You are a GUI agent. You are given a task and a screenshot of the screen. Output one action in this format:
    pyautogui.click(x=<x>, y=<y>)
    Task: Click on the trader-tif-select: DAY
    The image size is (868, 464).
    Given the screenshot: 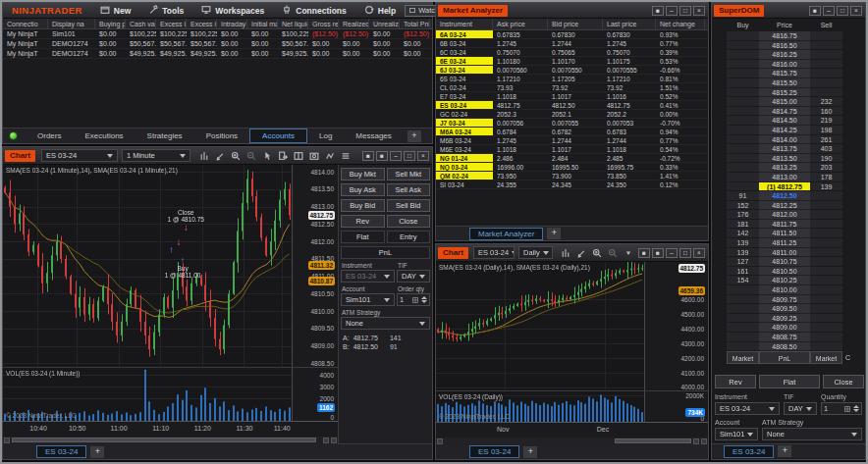 What is the action you would take?
    pyautogui.click(x=413, y=277)
    